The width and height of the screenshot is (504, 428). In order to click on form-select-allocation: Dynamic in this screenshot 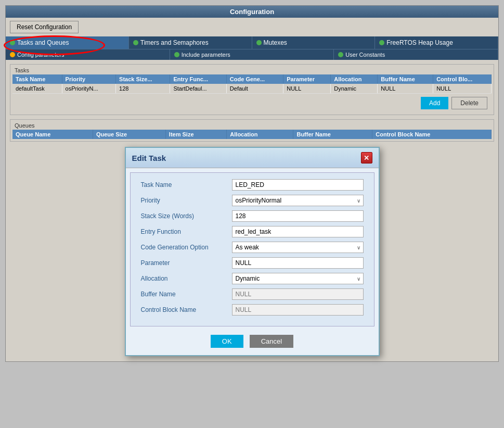, I will do `click(298, 279)`.